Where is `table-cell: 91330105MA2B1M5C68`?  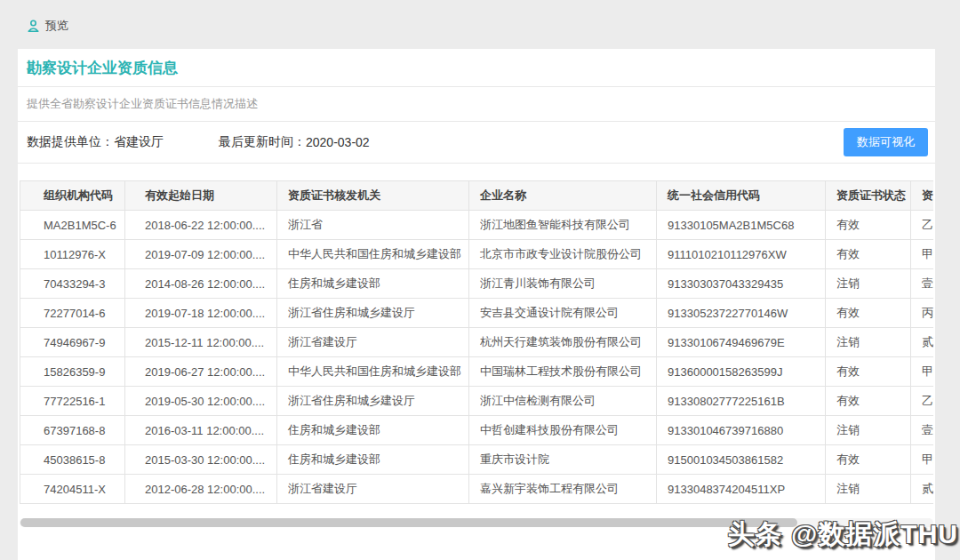
table-cell: 91330105MA2B1M5C68 is located at coordinates (741, 226).